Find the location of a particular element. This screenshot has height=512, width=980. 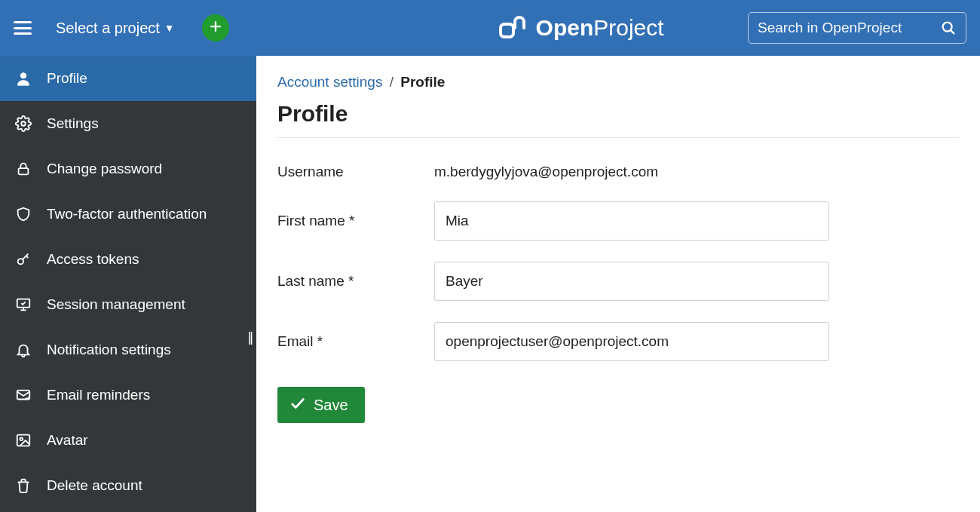

gear-icon is located at coordinates (23, 124).